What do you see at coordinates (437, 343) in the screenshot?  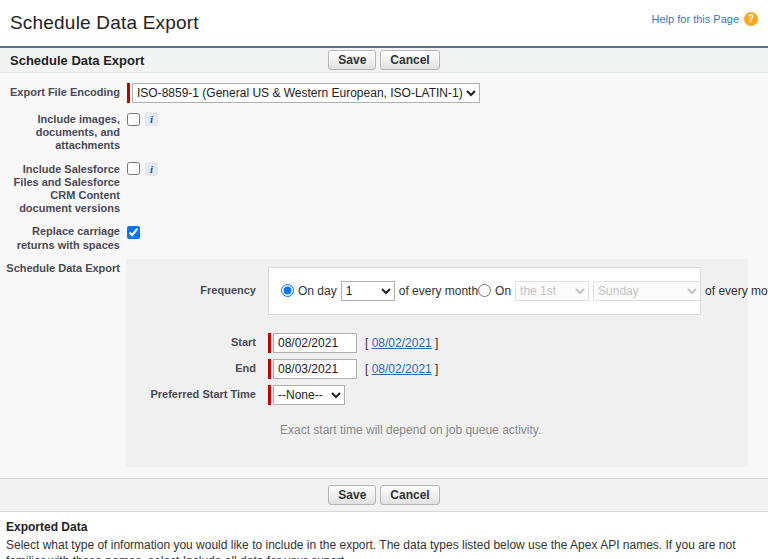 I see `start-date-row: Start [ 08/02/2021 ]` at bounding box center [437, 343].